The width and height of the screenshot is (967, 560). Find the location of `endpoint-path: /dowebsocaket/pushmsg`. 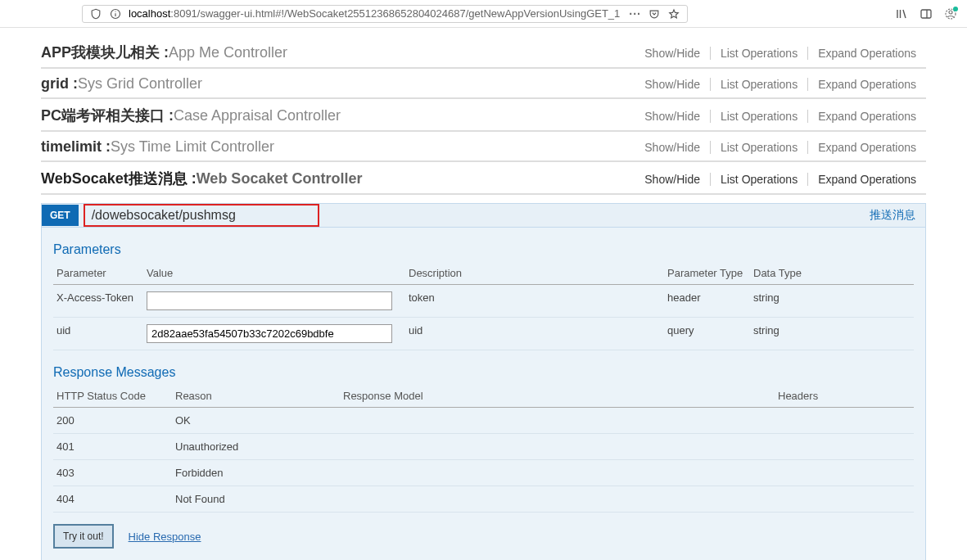

endpoint-path: /dowebsocaket/pushmsg is located at coordinates (201, 215).